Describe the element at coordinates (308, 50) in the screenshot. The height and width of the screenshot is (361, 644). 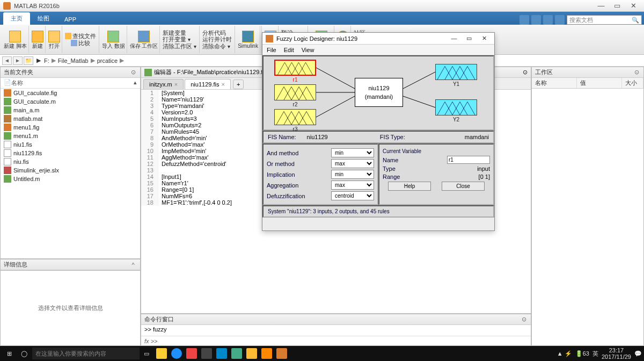
I see `menu-view: View` at that location.